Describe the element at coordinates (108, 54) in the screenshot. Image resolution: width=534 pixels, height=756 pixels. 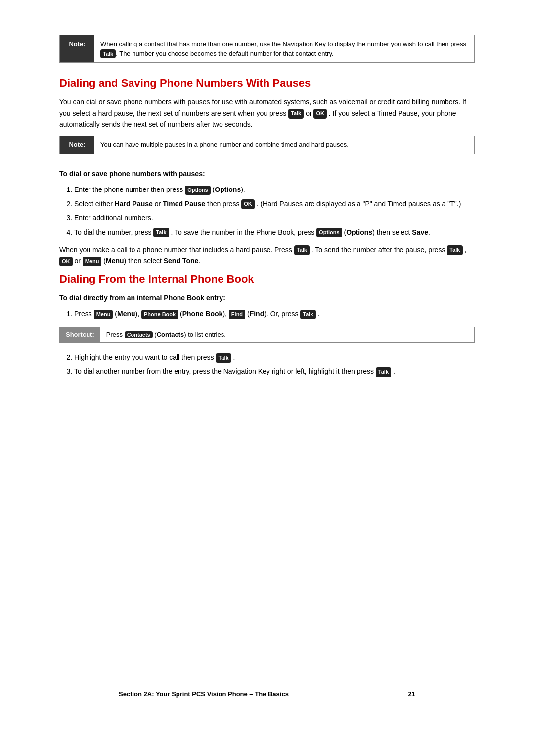
I see `talk-btn-1: Talk` at that location.